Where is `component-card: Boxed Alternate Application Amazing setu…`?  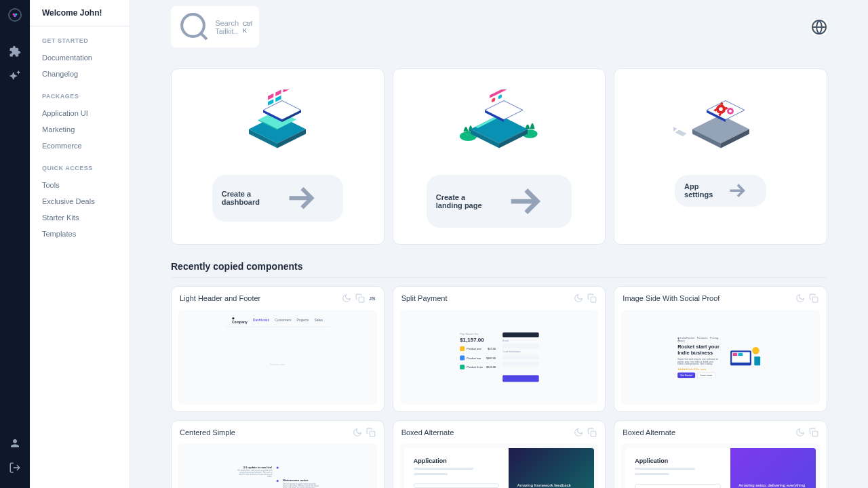 component-card: Boxed Alternate Application Amazing setu… is located at coordinates (720, 454).